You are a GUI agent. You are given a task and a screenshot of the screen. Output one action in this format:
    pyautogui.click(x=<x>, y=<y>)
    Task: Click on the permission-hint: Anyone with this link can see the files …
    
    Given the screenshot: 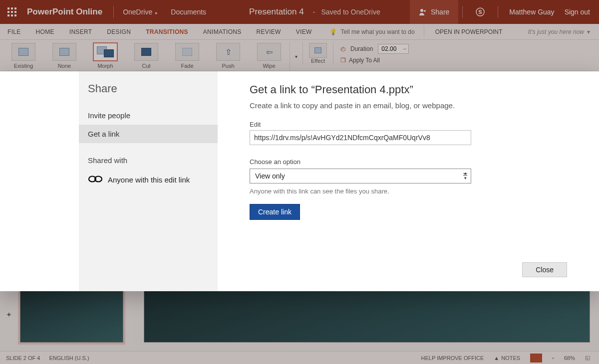 What is the action you would take?
    pyautogui.click(x=408, y=191)
    